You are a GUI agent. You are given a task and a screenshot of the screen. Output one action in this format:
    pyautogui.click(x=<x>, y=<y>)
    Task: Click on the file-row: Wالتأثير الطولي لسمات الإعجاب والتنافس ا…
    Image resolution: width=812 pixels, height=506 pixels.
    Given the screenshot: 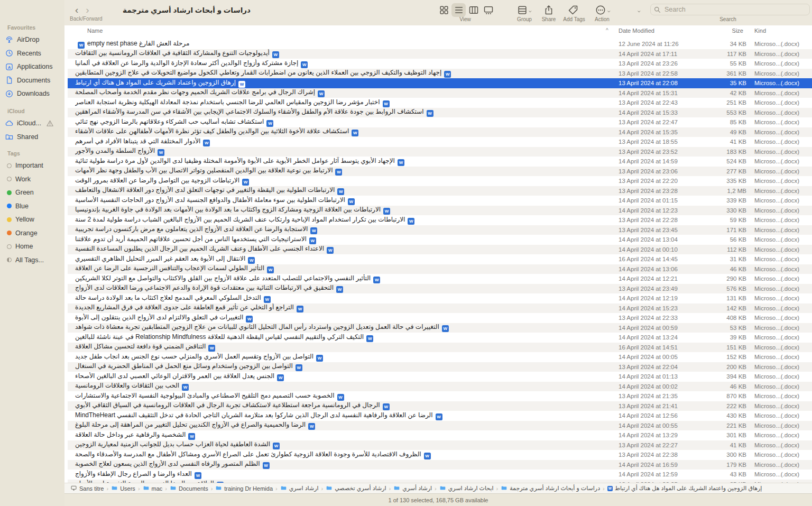 What is the action you would take?
    pyautogui.click(x=440, y=270)
    